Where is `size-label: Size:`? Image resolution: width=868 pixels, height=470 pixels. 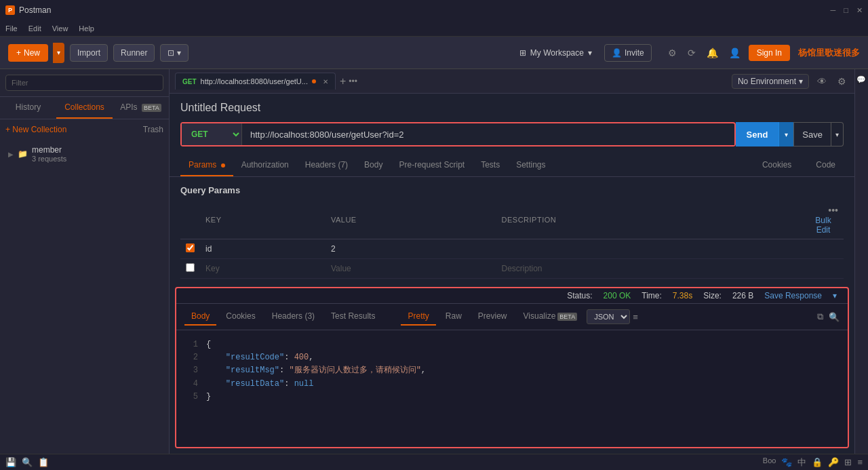
size-label: Size: is located at coordinates (712, 296).